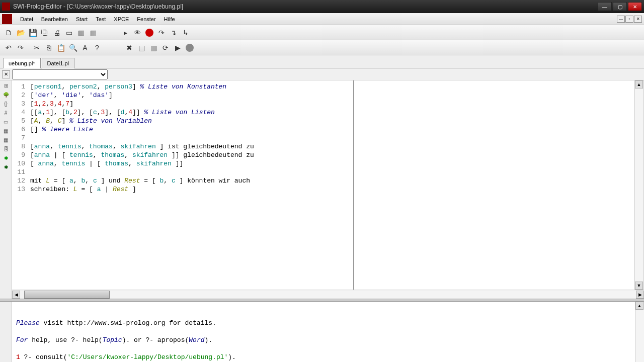 This screenshot has height=362, width=644. What do you see at coordinates (73, 48) in the screenshot?
I see `find-icon: 🔍` at bounding box center [73, 48].